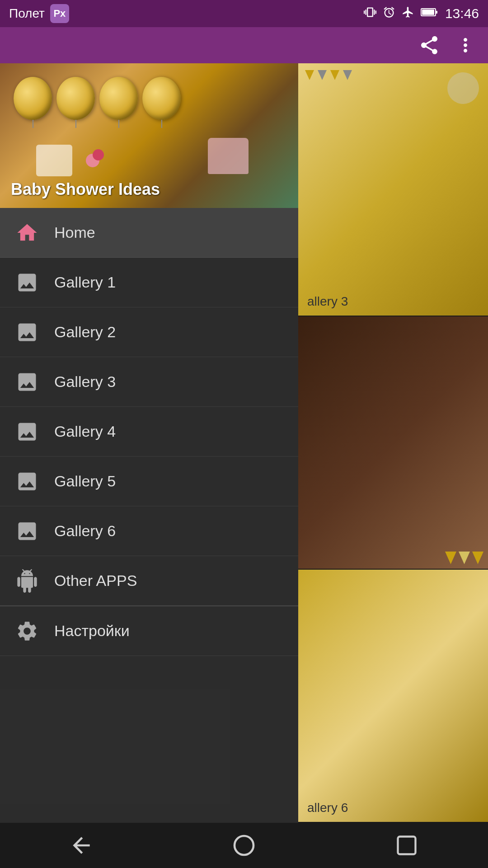  Describe the element at coordinates (27, 233) in the screenshot. I see `home-icon` at that location.